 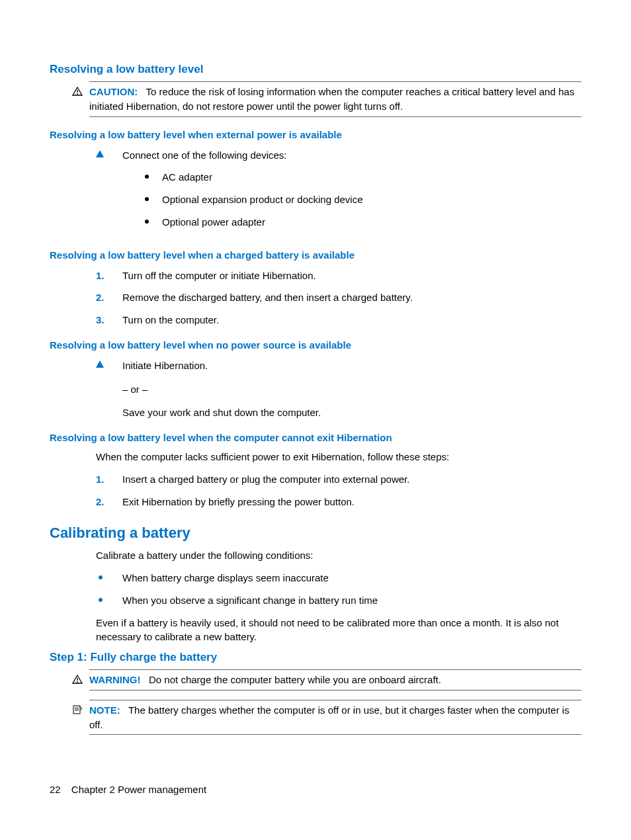 What do you see at coordinates (335, 718) in the screenshot?
I see `note-callout: NOTE: The battery charges whether the co…` at bounding box center [335, 718].